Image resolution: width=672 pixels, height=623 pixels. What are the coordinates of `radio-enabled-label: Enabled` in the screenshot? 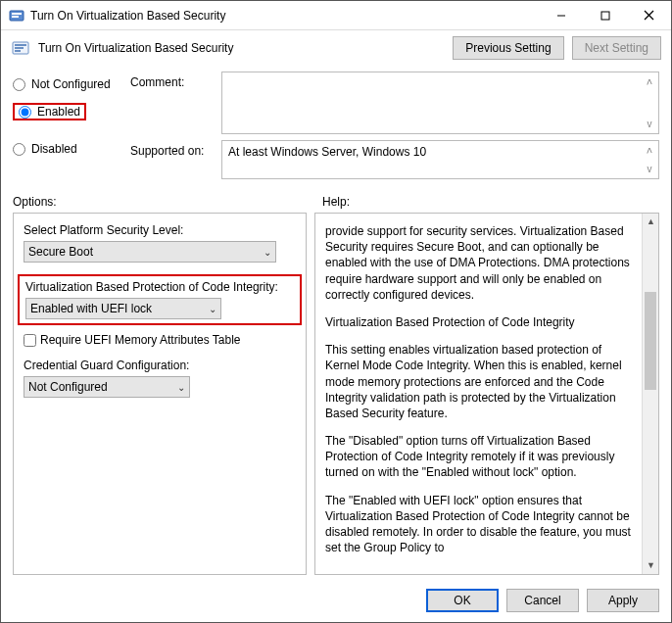 It's located at (59, 112).